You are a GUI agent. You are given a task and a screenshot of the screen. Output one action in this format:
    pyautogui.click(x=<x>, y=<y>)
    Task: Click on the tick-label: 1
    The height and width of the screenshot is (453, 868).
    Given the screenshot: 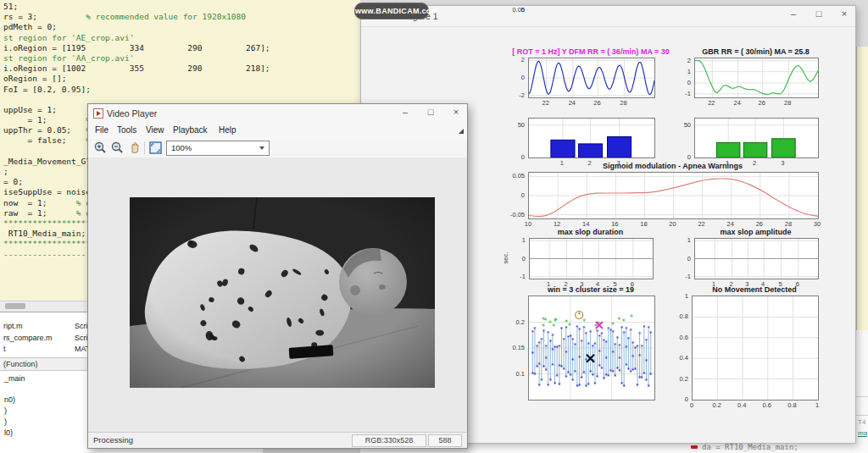 What is the action you would take?
    pyautogui.click(x=562, y=163)
    